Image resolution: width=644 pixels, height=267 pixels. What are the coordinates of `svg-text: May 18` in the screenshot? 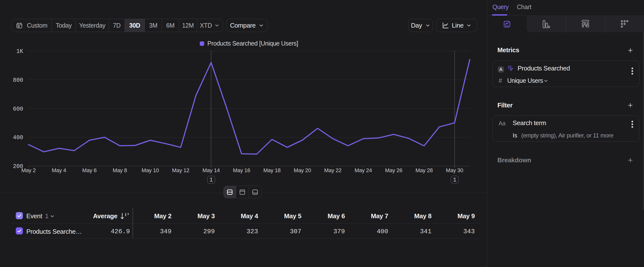 It's located at (272, 170).